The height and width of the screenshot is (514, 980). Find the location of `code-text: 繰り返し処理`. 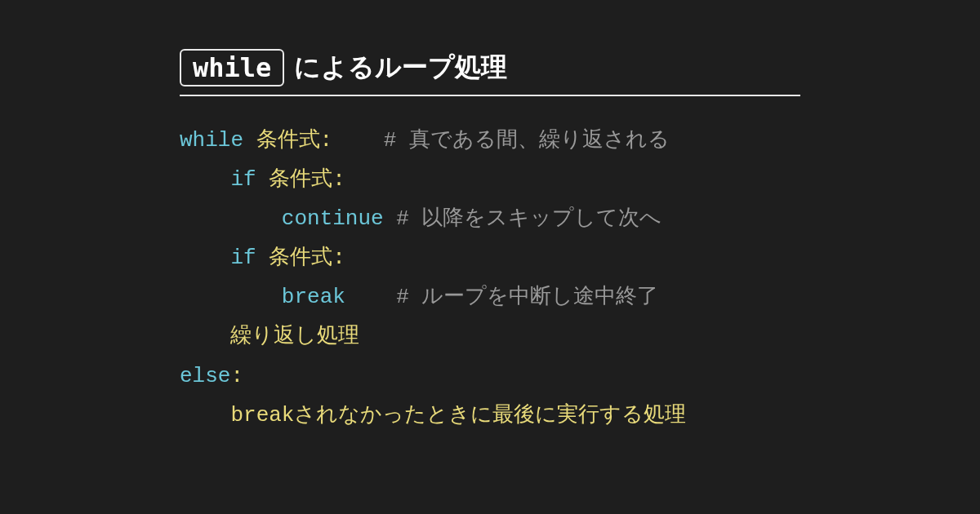

code-text: 繰り返し処理 is located at coordinates (295, 336).